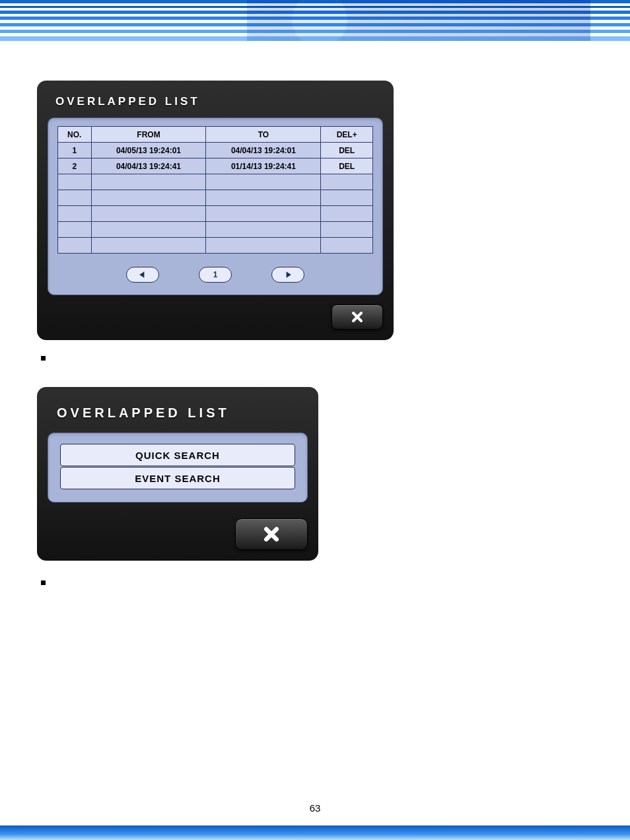 This screenshot has height=840, width=630. I want to click on header-from: FROM, so click(149, 135).